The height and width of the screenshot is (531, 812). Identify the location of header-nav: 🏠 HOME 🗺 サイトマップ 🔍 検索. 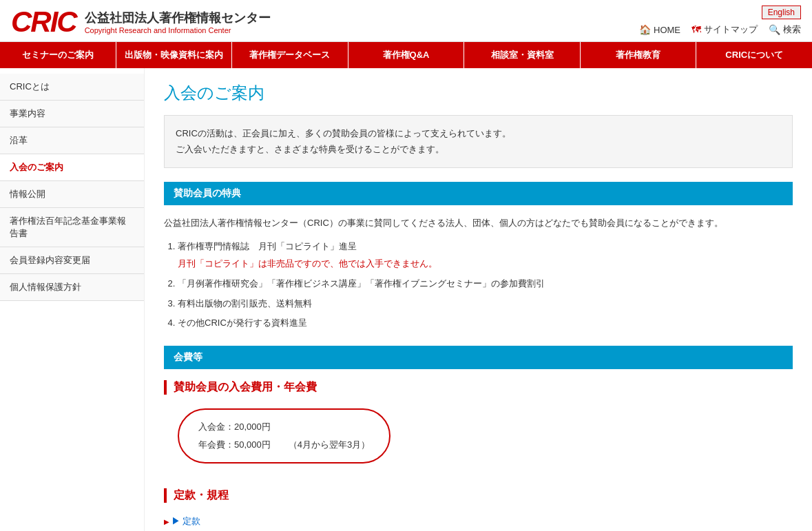
(720, 30).